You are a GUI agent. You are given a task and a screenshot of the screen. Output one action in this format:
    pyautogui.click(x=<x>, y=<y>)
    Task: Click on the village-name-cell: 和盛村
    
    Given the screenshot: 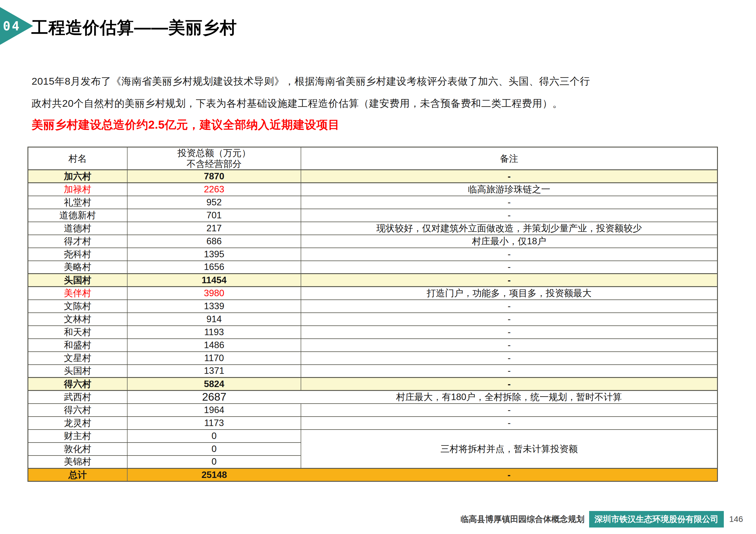 What is the action you would take?
    pyautogui.click(x=78, y=345)
    